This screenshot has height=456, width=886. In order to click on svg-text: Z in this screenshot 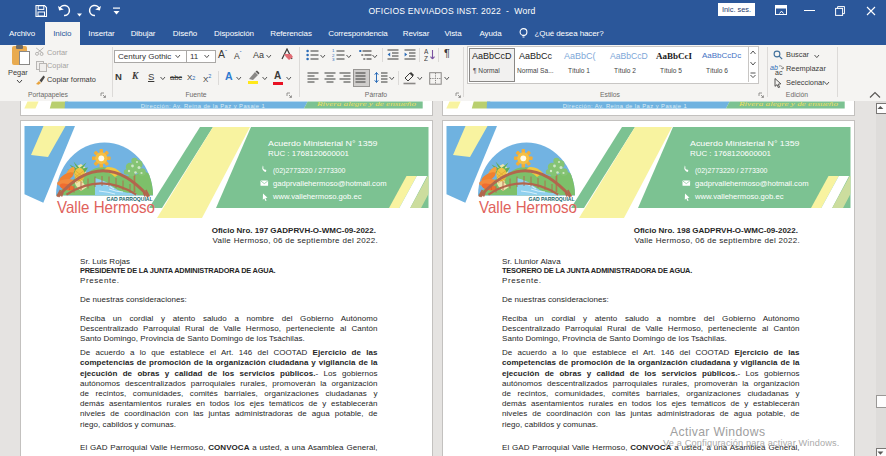, I will do `click(426, 58)`.